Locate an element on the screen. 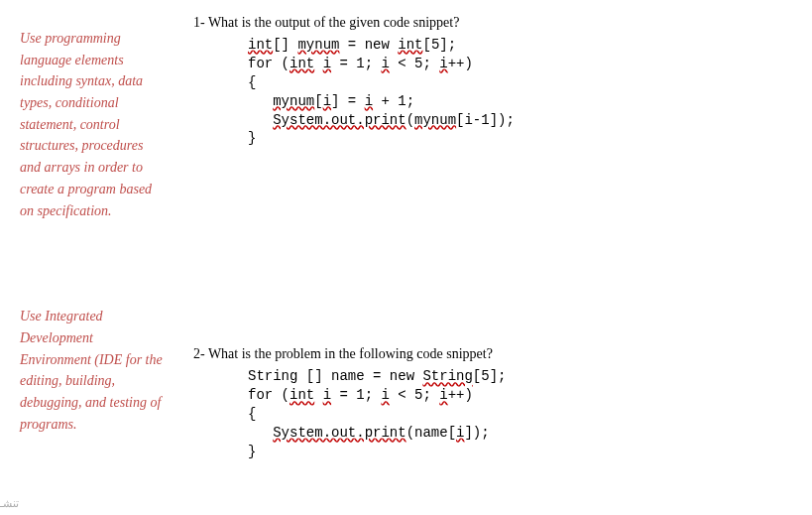 This screenshot has width=812, height=515. code-block-1: int[] mynum = new int[5]; for (int i = 1… is located at coordinates (520, 91).